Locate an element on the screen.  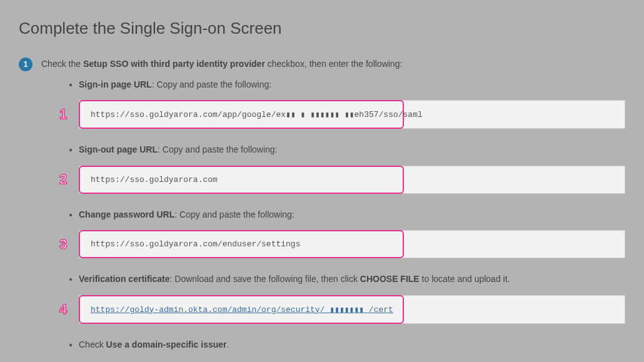
annotation-number: 1 is located at coordinates (63, 114).